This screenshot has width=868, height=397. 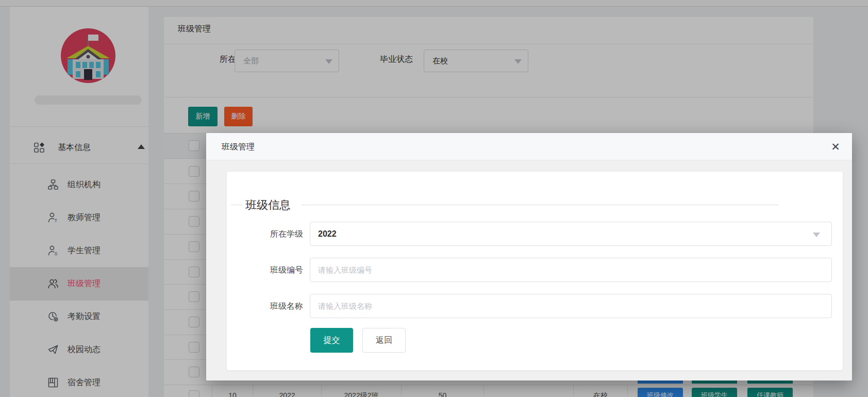 What do you see at coordinates (571, 234) in the screenshot?
I see `grade-select: 2022` at bounding box center [571, 234].